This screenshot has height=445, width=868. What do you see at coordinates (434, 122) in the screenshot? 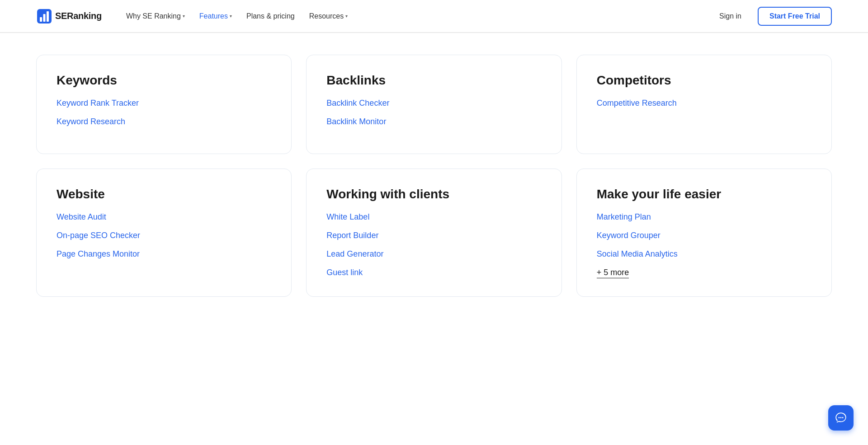
I see `feature-link-backlink-monitor: Backlink Monitor` at bounding box center [434, 122].